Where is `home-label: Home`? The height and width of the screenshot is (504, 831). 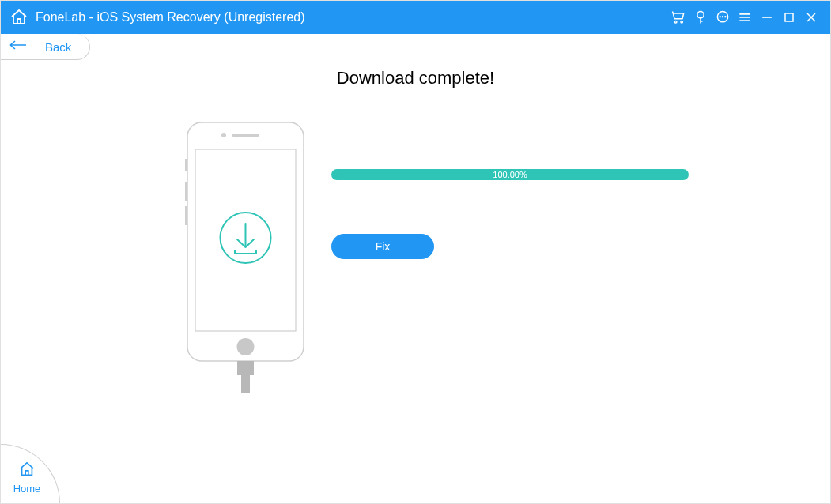 home-label: Home is located at coordinates (27, 488).